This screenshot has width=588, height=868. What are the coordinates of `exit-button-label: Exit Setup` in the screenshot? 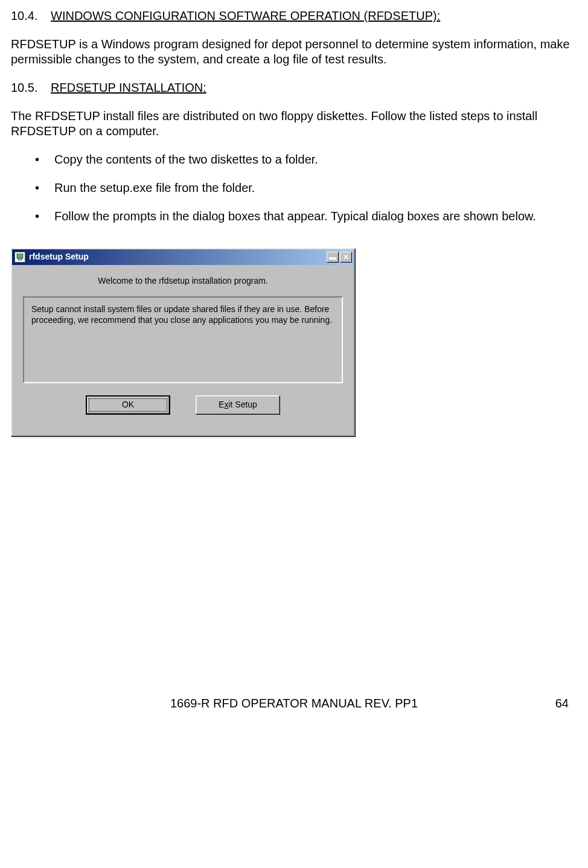 It's located at (238, 405).